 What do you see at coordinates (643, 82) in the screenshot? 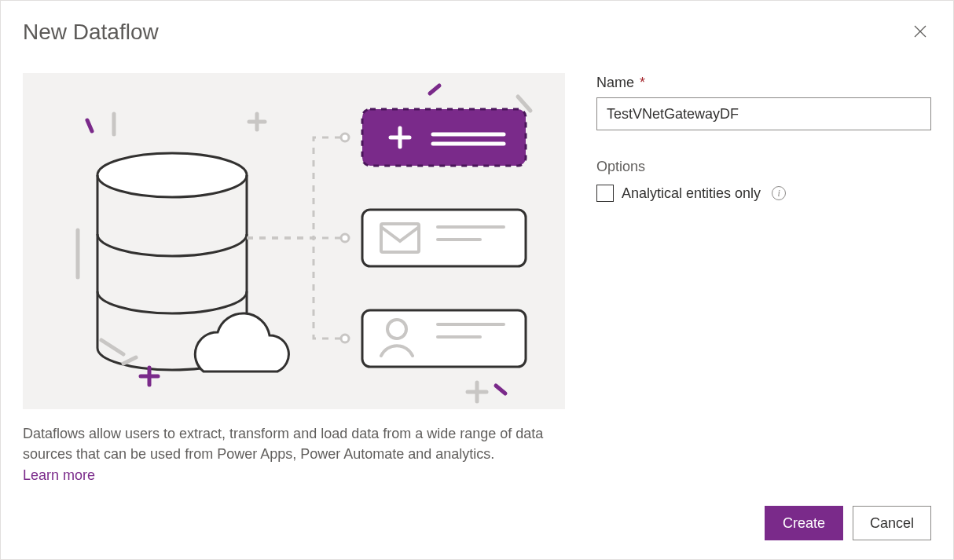
I see `required-marker: *` at bounding box center [643, 82].